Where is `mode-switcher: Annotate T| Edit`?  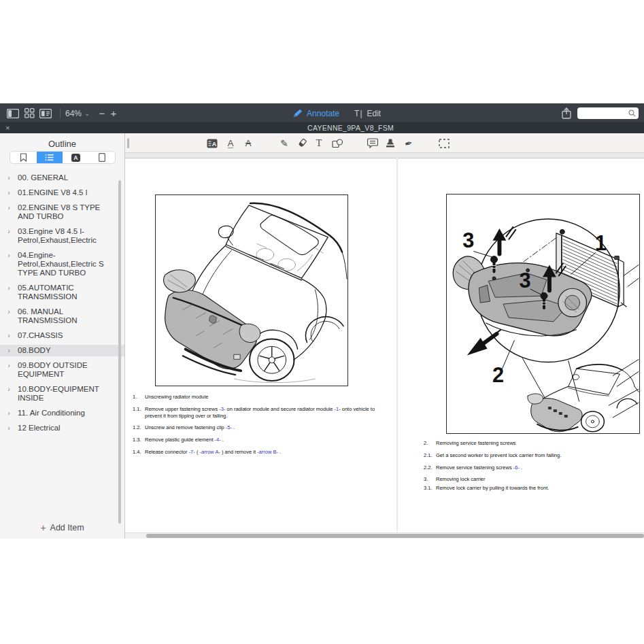 mode-switcher: Annotate T| Edit is located at coordinates (337, 113).